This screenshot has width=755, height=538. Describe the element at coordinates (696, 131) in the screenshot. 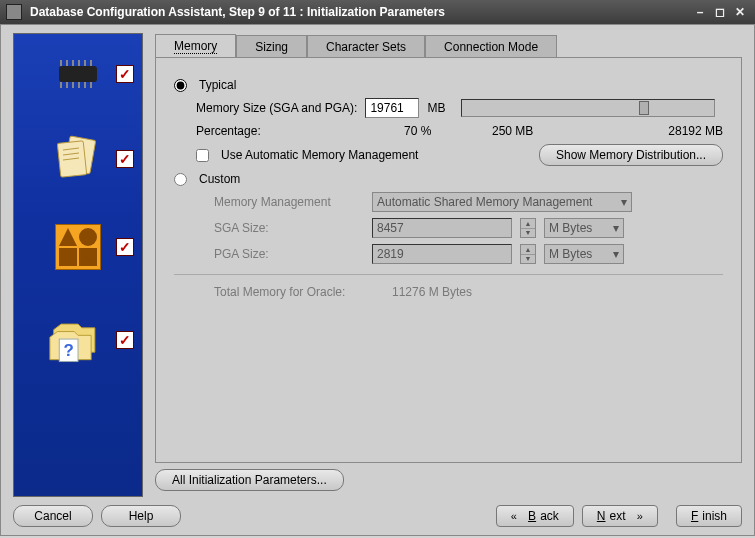

I see `range-high: 28192 MB` at that location.